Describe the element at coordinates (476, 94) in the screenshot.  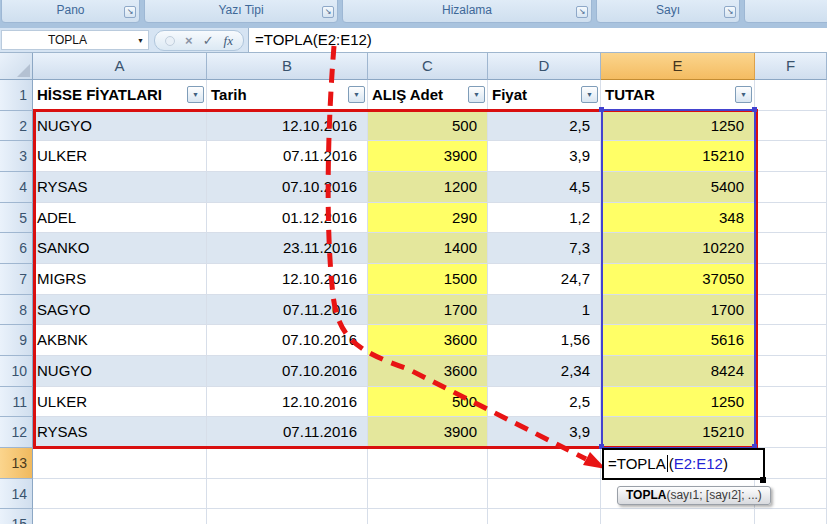
I see `filter-dropdown-C1: ▼` at that location.